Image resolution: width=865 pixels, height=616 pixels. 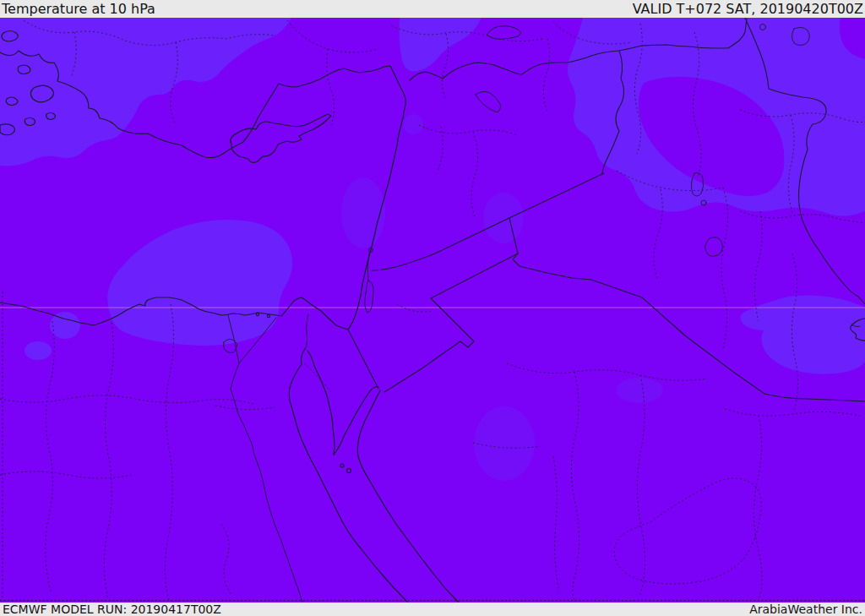 What do you see at coordinates (748, 9) in the screenshot?
I see `valid-time-label: VALID T+072 SAT, 20190420T00Z` at bounding box center [748, 9].